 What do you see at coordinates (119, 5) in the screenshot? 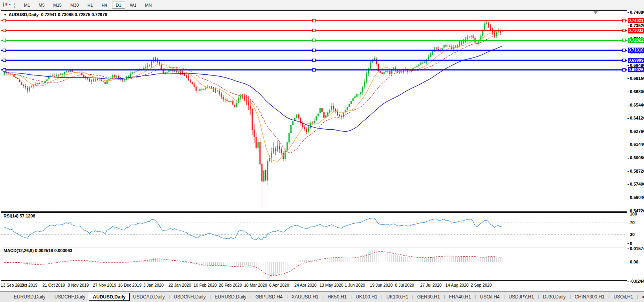
I see `timeframe-button-d1: D1` at bounding box center [119, 5].